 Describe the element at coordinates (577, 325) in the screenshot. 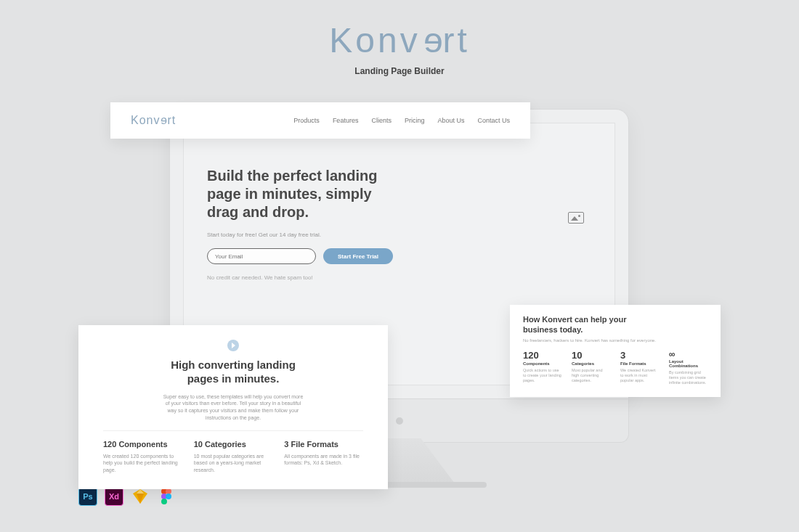

I see `stats-title: How Konvert can help your business today…` at that location.